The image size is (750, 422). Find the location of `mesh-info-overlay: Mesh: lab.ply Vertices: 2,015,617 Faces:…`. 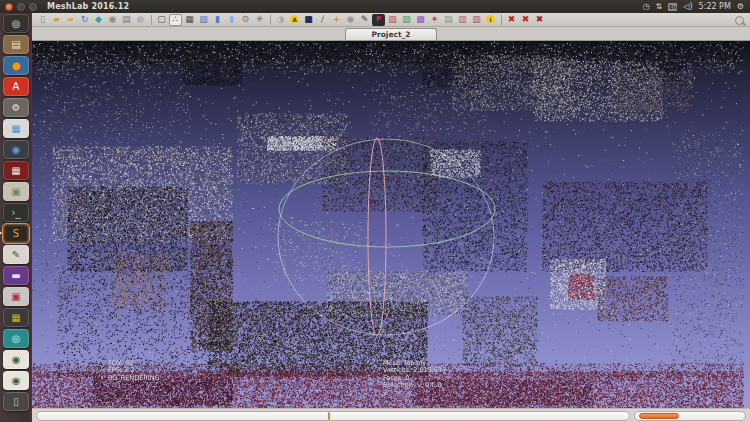

mesh-info-overlay: Mesh: lab.ply Vertices: 2,015,617 Faces:… is located at coordinates (414, 379).